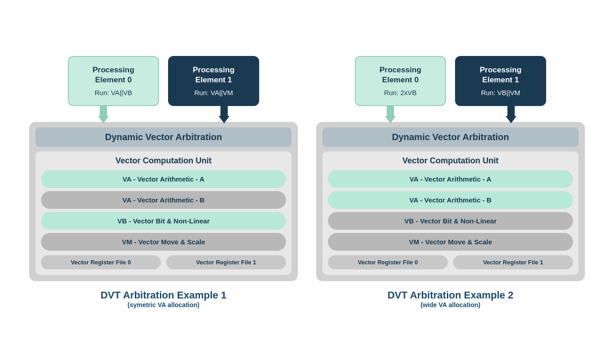 The width and height of the screenshot is (614, 364). Describe the element at coordinates (400, 75) in the screenshot. I see `pe0-title-2: Processing Element 0` at that location.